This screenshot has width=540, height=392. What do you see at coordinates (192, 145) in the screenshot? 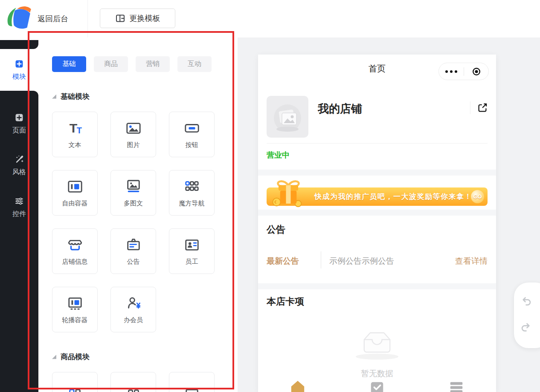
I see `module-card-label: 按钮` at bounding box center [192, 145].